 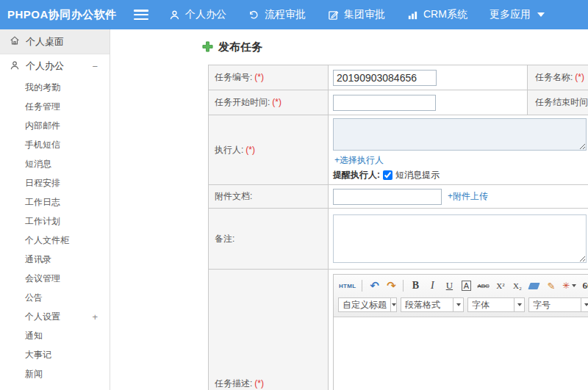 I want to click on nav-personal-office: 个人办公, so click(x=198, y=15).